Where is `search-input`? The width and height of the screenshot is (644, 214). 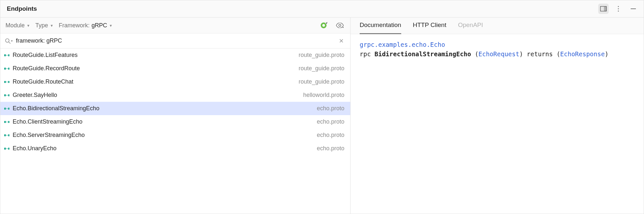 search-input is located at coordinates (175, 41).